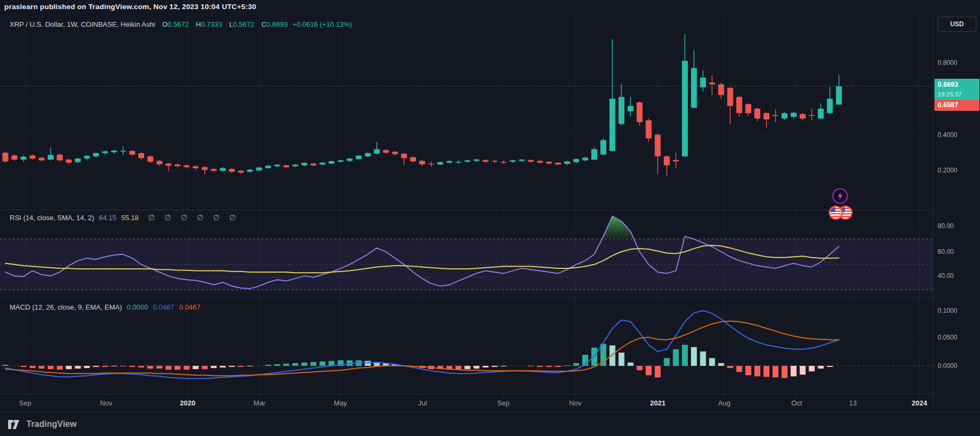  I want to click on time-axis-label: Mar, so click(259, 403).